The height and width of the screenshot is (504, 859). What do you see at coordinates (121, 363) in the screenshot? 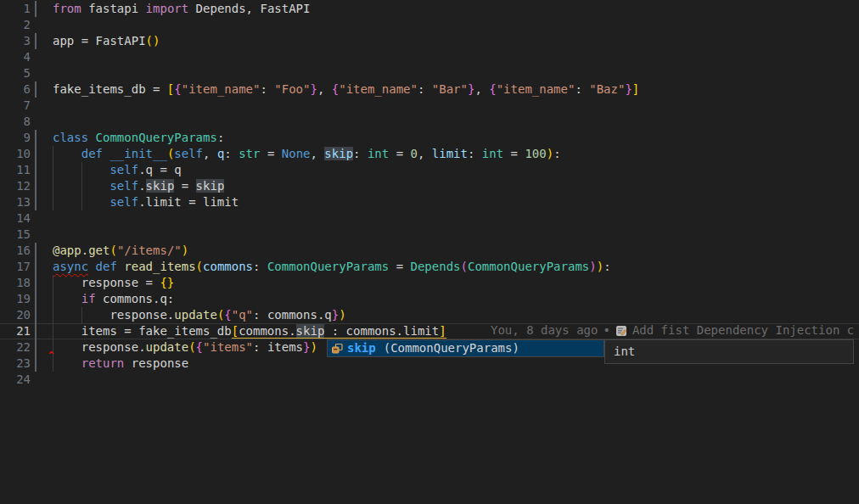
I see `code-text: return response` at bounding box center [121, 363].